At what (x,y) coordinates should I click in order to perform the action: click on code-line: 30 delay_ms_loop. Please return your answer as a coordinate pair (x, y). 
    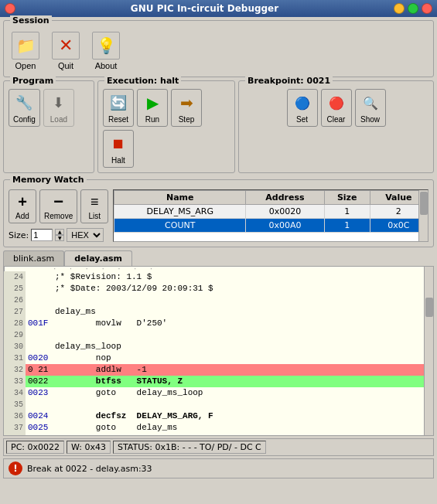
    Looking at the image, I should click on (218, 346).